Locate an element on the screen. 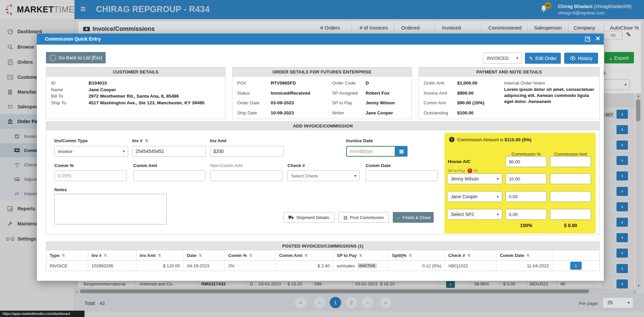 The width and height of the screenshot is (644, 317). notes-label: Notes is located at coordinates (61, 190).